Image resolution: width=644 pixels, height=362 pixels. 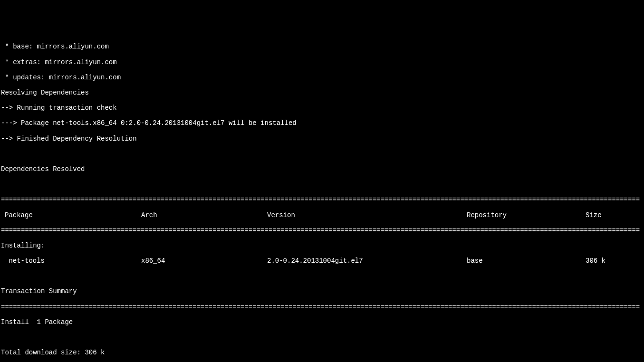 What do you see at coordinates (322, 77) in the screenshot?
I see `mirror-updates: * updates: mirrors.aliyun.com` at bounding box center [322, 77].